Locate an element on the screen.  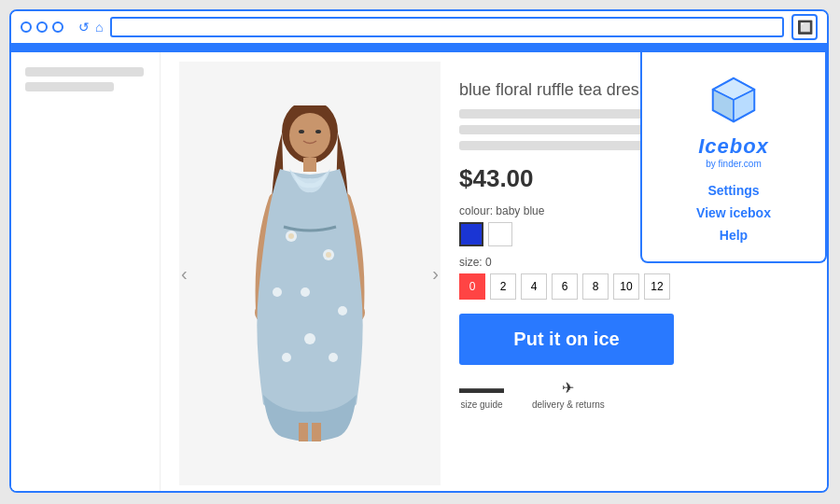
address-bar is located at coordinates (447, 27).